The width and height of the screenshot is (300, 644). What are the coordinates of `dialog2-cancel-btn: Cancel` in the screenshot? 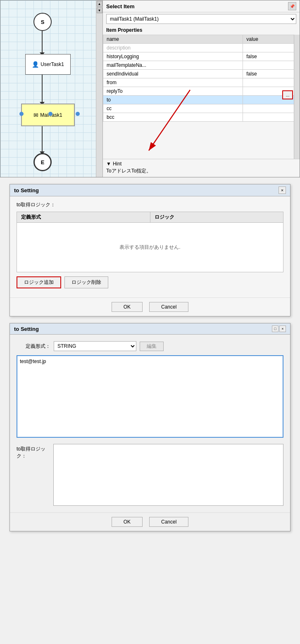 It's located at (169, 522).